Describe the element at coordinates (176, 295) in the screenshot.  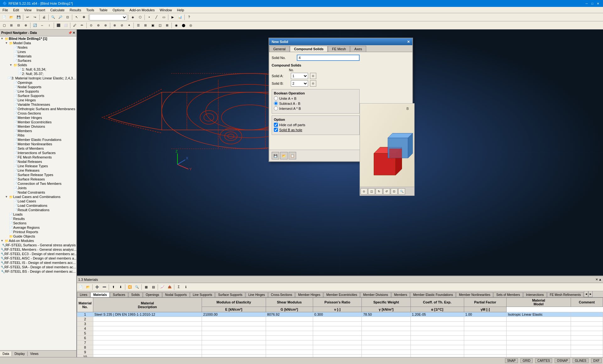
I see `table-tab-nodal-supports: Nodal Supports` at that location.